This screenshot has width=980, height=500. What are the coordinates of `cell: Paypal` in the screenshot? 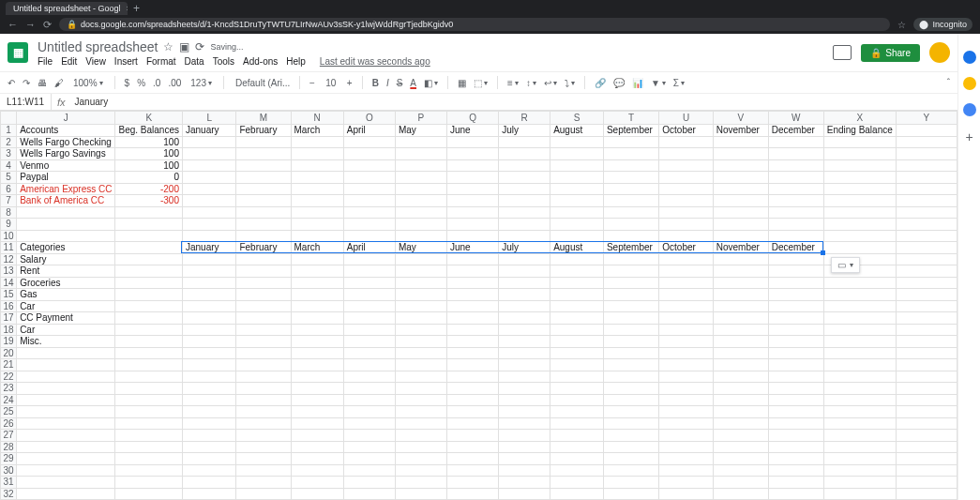 It's located at (66, 178).